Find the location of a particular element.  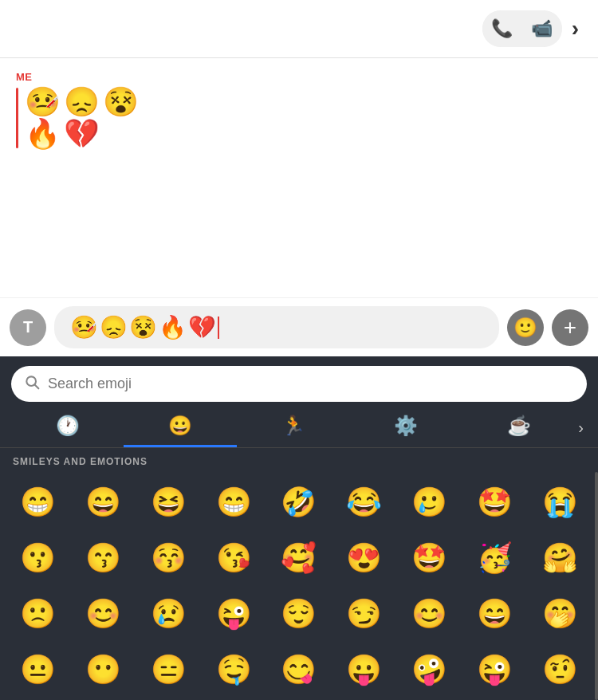

emoji-cell: 🥰 is located at coordinates (299, 558).